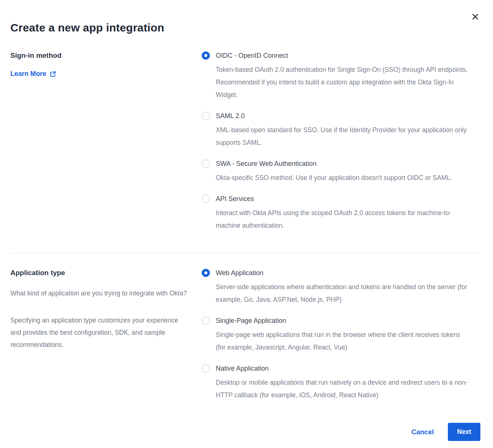 The image size is (493, 448). Describe the element at coordinates (343, 199) in the screenshot. I see `signin-option-api-services-label: API Services` at that location.